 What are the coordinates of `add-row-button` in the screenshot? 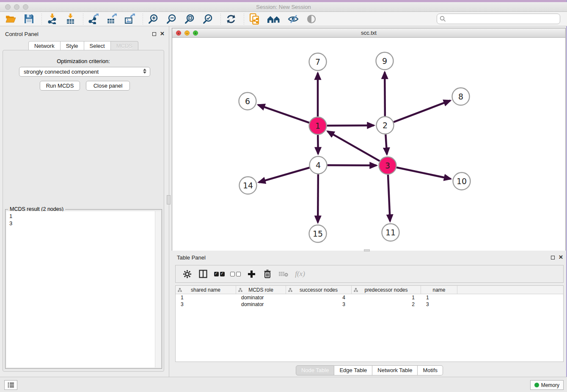 It's located at (251, 274).